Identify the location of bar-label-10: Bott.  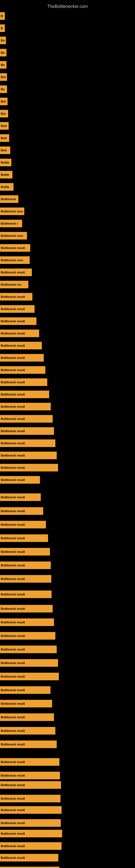
(4, 126).